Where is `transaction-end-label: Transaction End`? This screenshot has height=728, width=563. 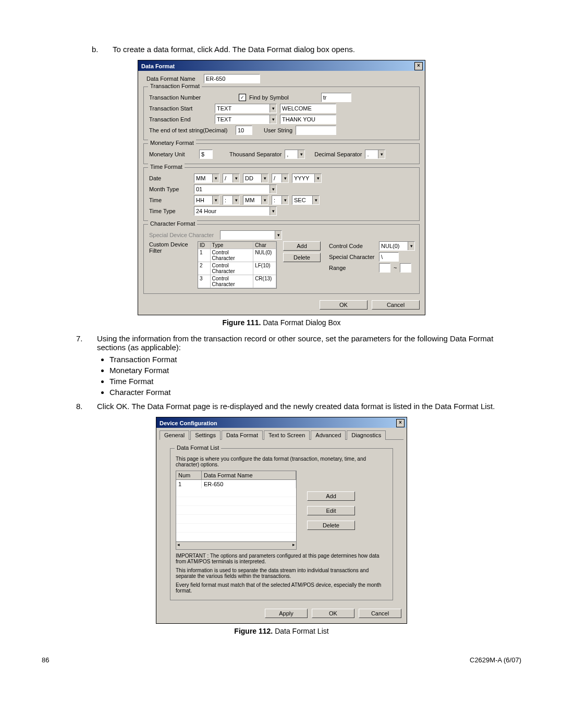 transaction-end-label: Transaction End is located at coordinates (180, 119).